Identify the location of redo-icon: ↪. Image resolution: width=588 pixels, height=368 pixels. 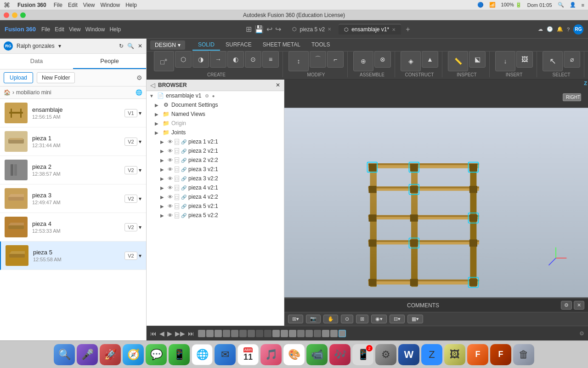
(278, 29).